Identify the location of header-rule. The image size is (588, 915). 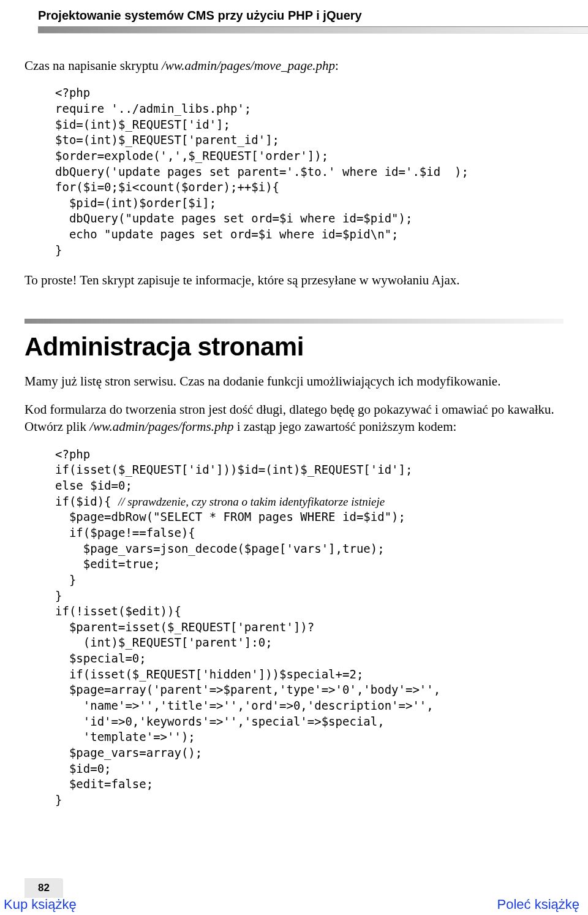
(313, 30).